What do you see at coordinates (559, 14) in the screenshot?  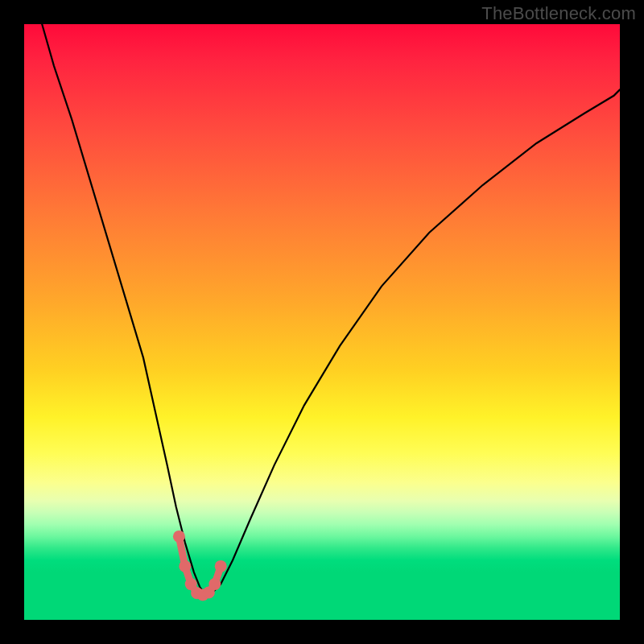 I see `watermark-text: TheBottleneck.com` at bounding box center [559, 14].